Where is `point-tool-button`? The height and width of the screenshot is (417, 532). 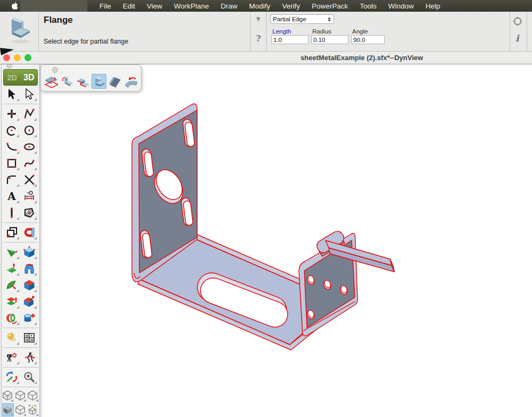 point-tool-button is located at coordinates (12, 114).